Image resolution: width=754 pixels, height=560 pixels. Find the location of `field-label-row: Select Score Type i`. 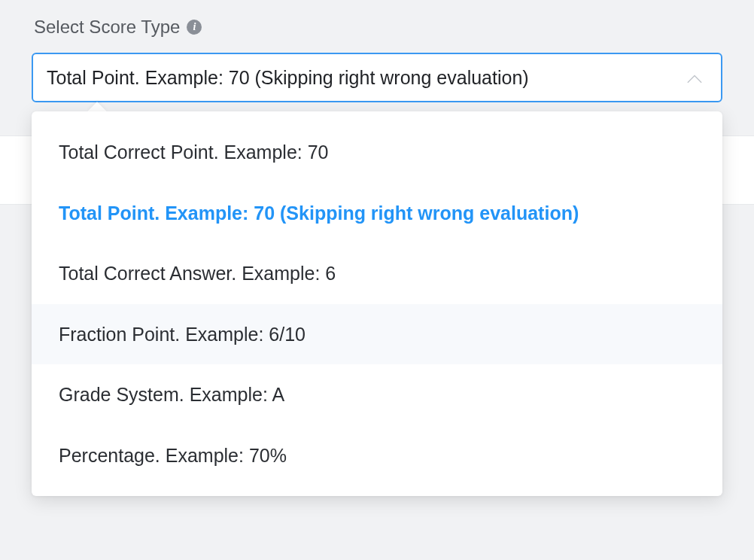

field-label-row: Select Score Type i is located at coordinates (378, 27).